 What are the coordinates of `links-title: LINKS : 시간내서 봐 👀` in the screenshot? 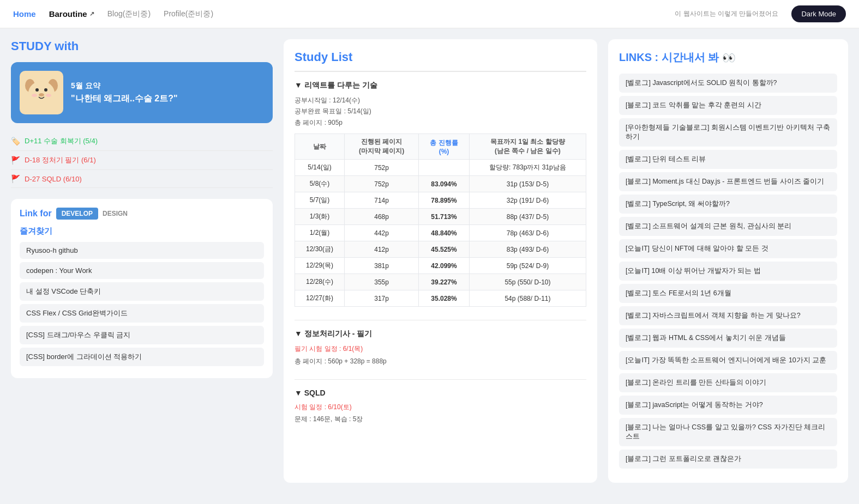 It's located at (728, 58).